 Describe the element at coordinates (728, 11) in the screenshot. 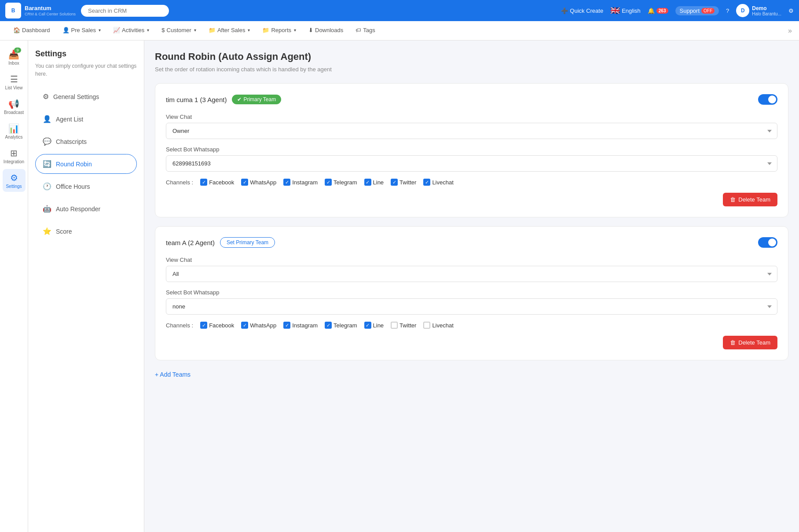

I see `help-button: ?` at that location.